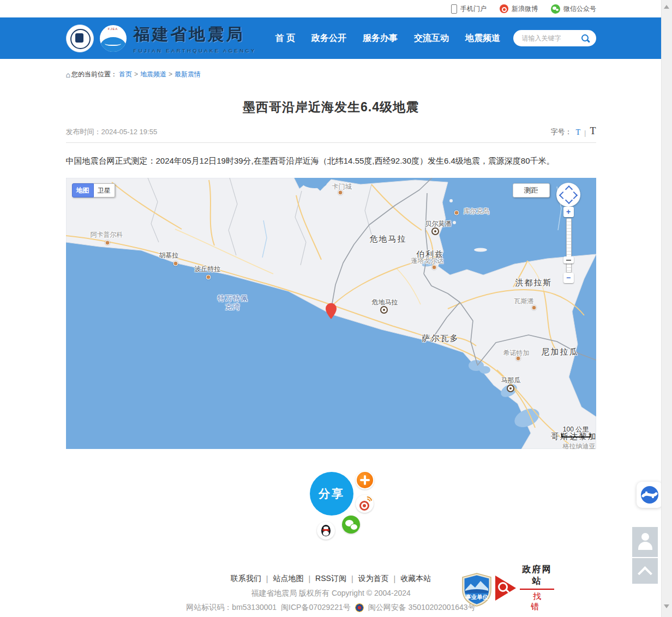 The image size is (672, 617). Describe the element at coordinates (105, 190) in the screenshot. I see `map-type-satellite-button: 卫星` at that location.